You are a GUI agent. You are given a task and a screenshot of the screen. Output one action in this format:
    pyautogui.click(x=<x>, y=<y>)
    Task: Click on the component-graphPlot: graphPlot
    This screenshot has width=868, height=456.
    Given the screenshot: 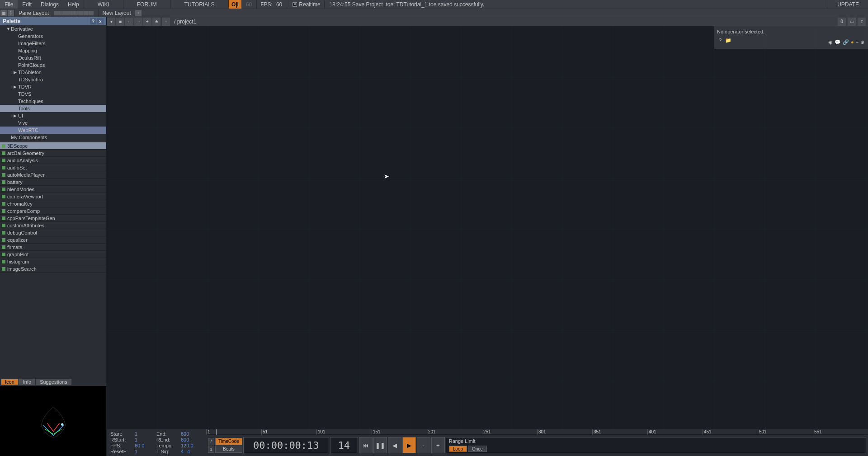 What is the action you would take?
    pyautogui.click(x=53, y=254)
    